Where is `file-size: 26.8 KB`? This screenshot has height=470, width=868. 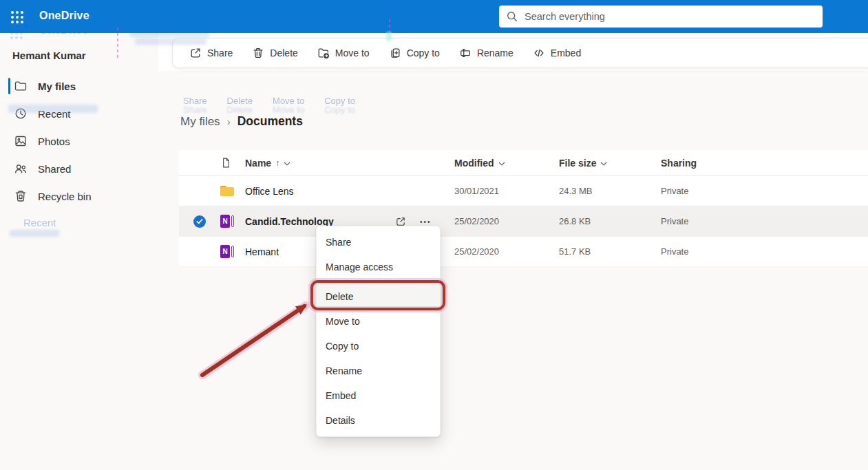
file-size: 26.8 KB is located at coordinates (610, 222).